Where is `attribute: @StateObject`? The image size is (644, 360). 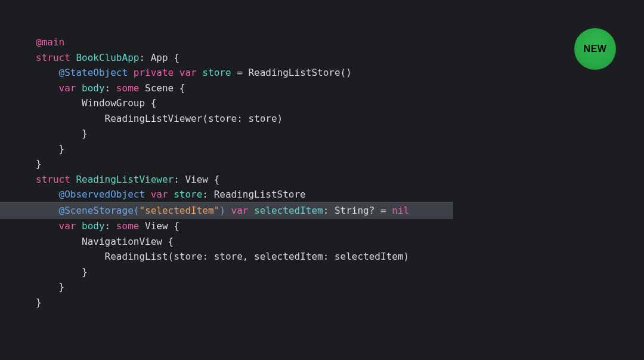 attribute: @StateObject is located at coordinates (97, 73).